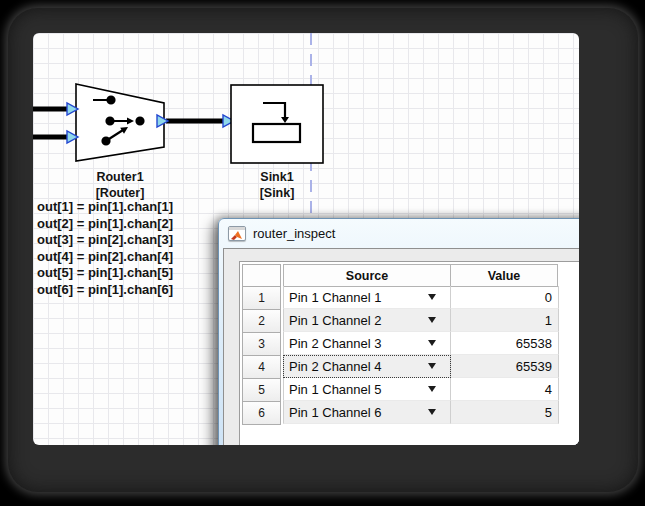  I want to click on source-label: Pin 1 Channel 1, so click(336, 298).